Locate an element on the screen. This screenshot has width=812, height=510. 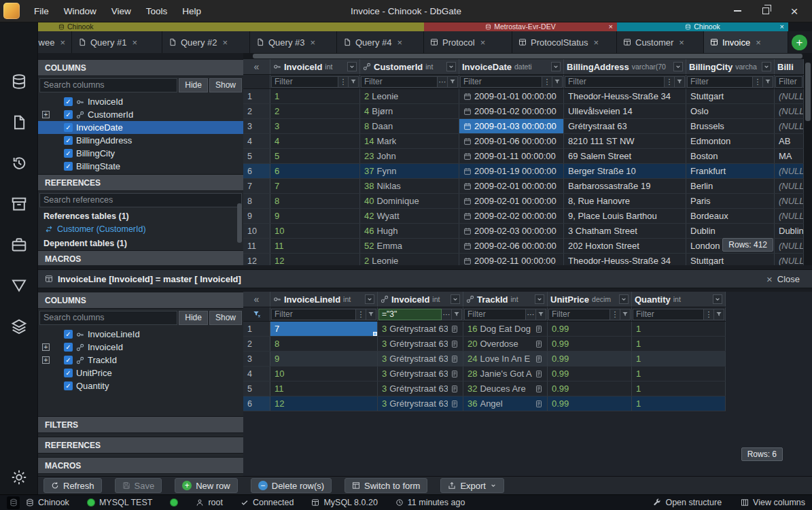
restore-button is located at coordinates (766, 11).